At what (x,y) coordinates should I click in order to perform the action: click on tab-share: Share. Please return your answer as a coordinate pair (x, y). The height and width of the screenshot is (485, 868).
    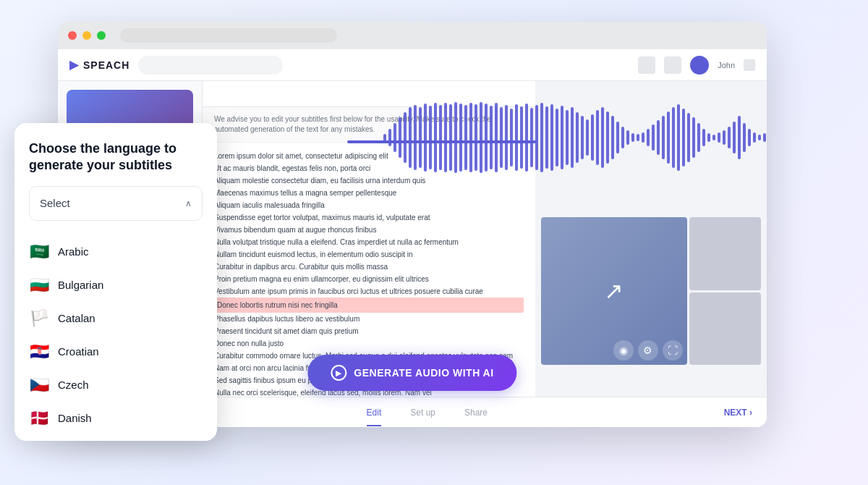
    Looking at the image, I should click on (476, 413).